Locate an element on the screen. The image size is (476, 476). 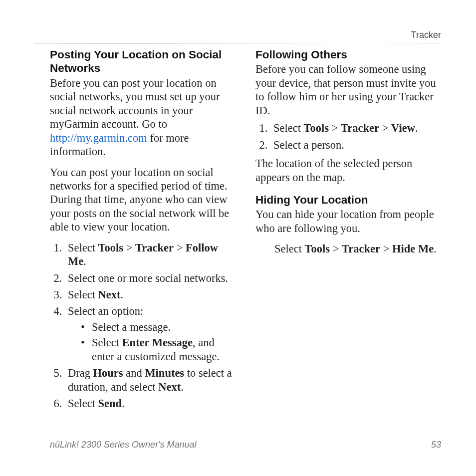
header-rule is located at coordinates (238, 43).